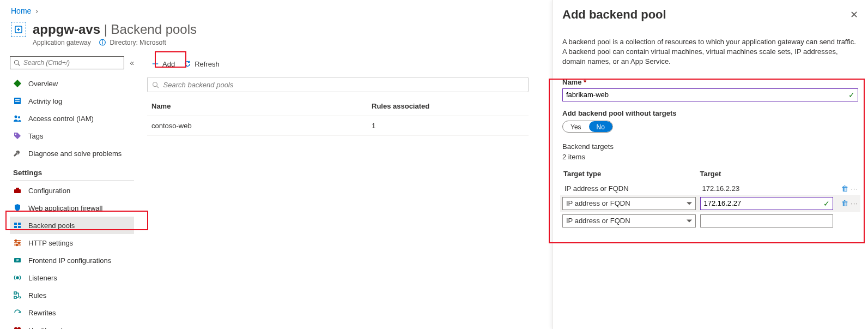  I want to click on sidebar-item-label: Health probes, so click(50, 328).